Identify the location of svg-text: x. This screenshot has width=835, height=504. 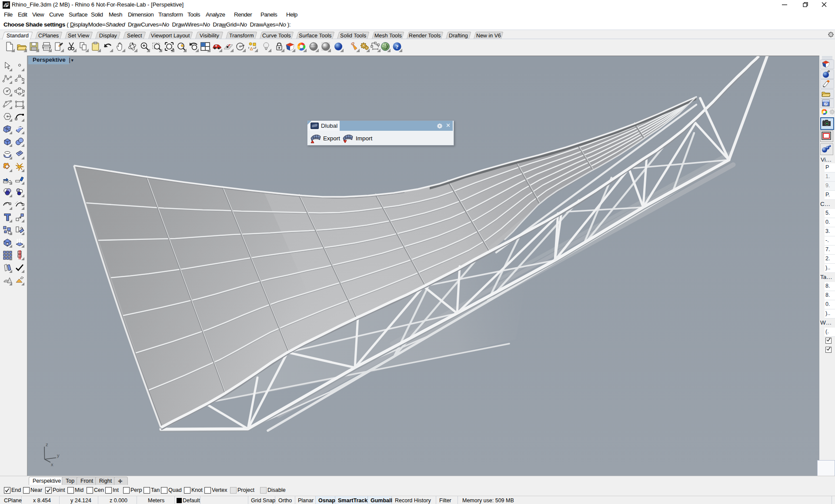
(52, 464).